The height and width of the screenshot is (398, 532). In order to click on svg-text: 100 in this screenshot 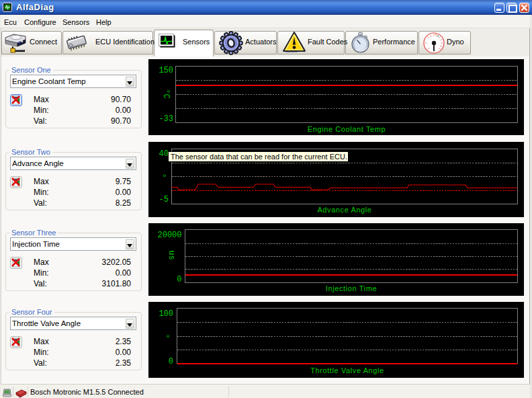, I will do `click(166, 314)`.